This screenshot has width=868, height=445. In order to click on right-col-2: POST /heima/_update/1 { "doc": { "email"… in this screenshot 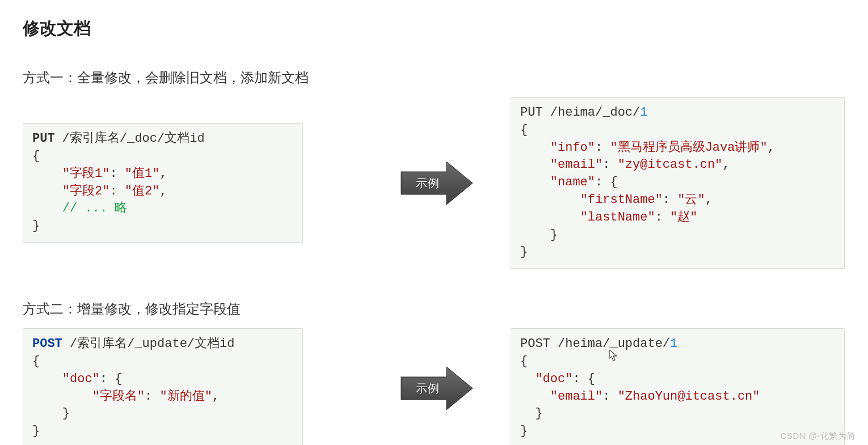, I will do `click(678, 387)`.